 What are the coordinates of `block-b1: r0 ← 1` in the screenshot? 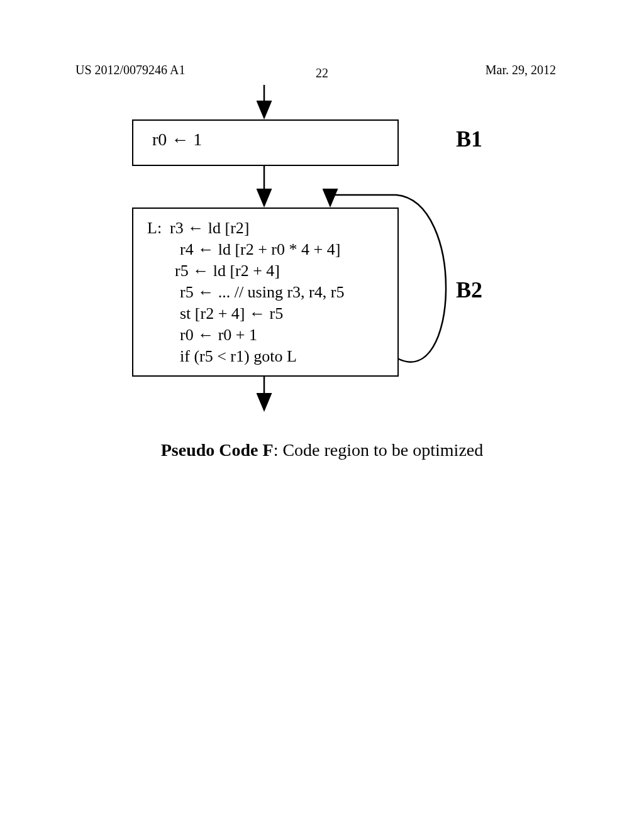 It's located at (265, 143).